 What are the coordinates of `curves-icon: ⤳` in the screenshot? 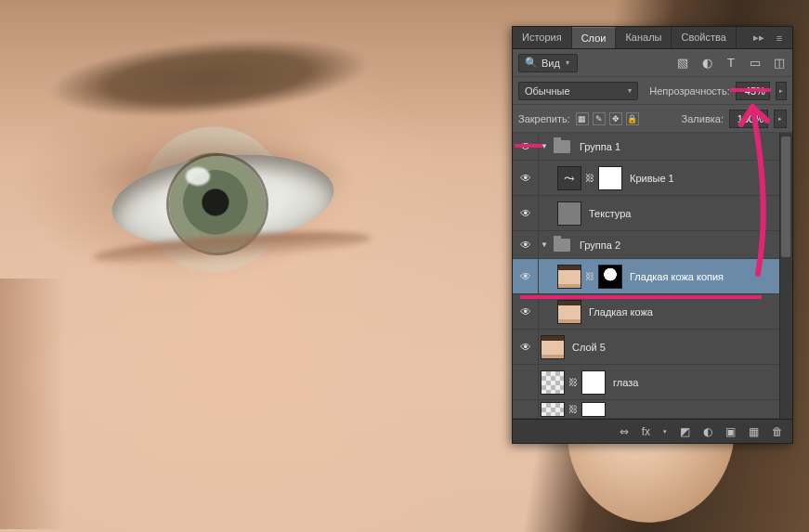 It's located at (569, 178).